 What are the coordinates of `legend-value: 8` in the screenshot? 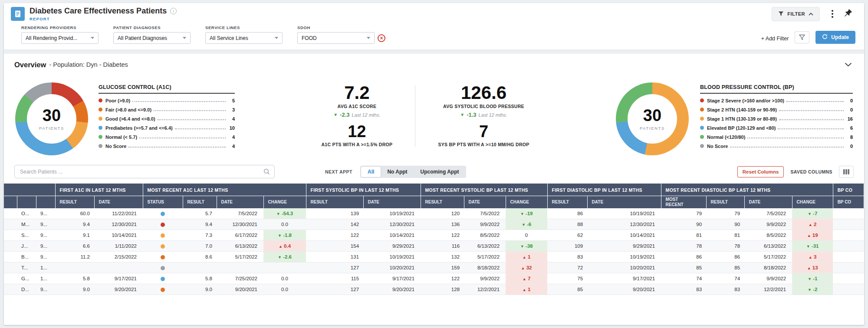 It's located at (849, 137).